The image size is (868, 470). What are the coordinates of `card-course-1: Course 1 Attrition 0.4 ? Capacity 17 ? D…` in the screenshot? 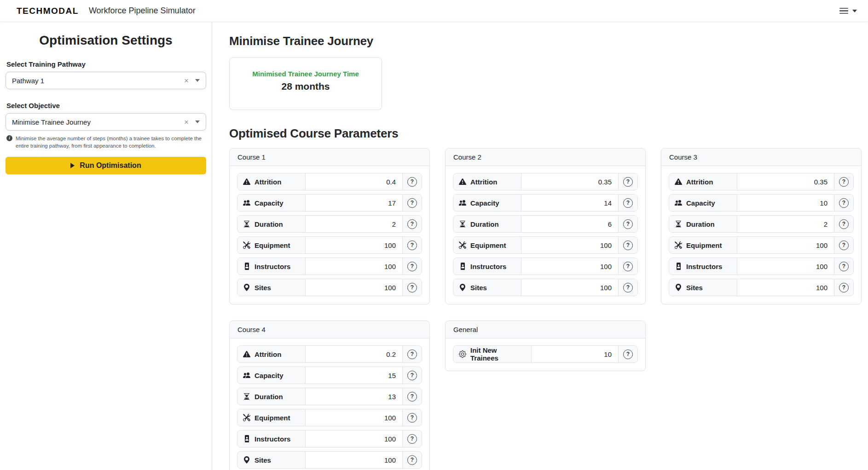 It's located at (330, 226).